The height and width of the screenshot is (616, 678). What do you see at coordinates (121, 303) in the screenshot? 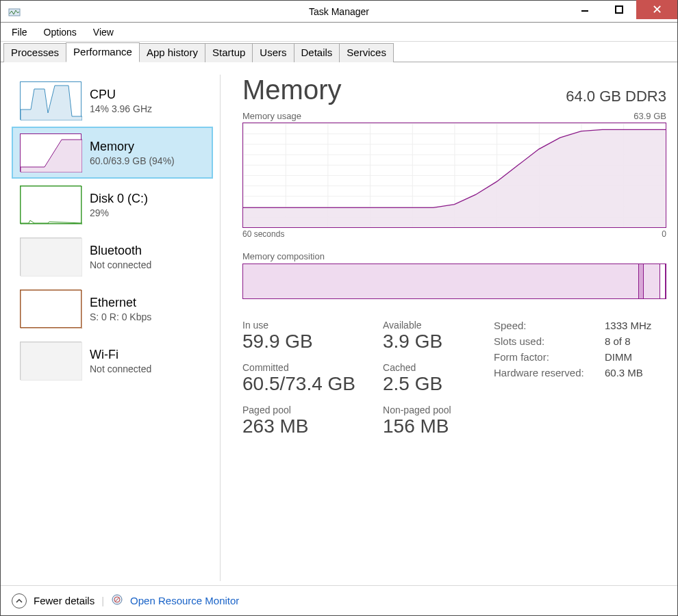
I see `sidebar-item-title: Ethernet` at bounding box center [121, 303].